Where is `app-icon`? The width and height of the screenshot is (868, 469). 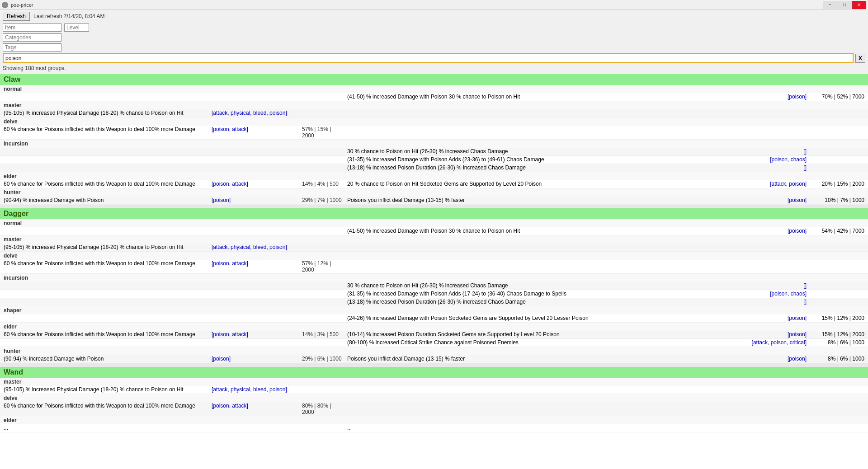
app-icon is located at coordinates (5, 5).